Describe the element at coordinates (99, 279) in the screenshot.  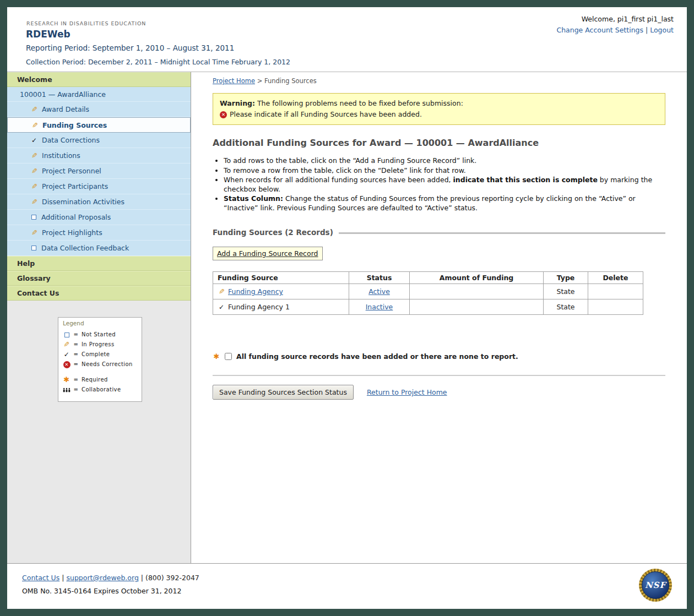
I see `sidebar-item-glossary: Glossary` at that location.